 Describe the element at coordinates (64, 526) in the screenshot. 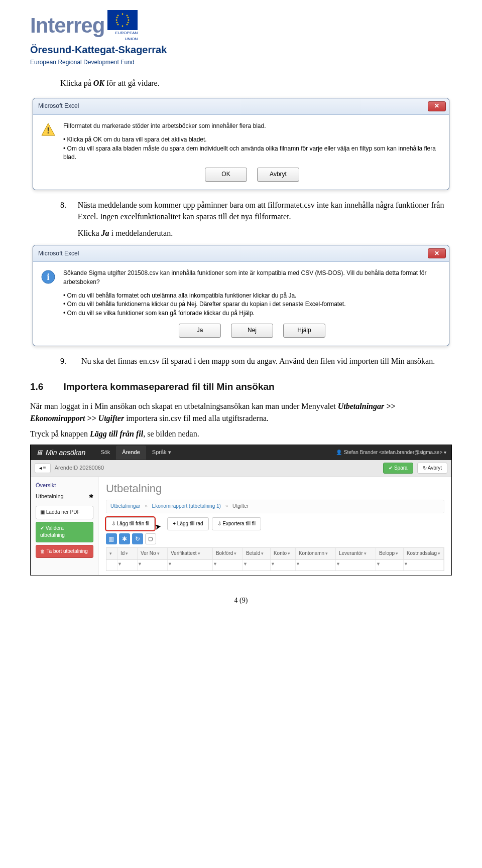

I see `app-sidebar: Översikt Utbetalning ✱ ▣ Ladda ner PDF ✔…` at that location.